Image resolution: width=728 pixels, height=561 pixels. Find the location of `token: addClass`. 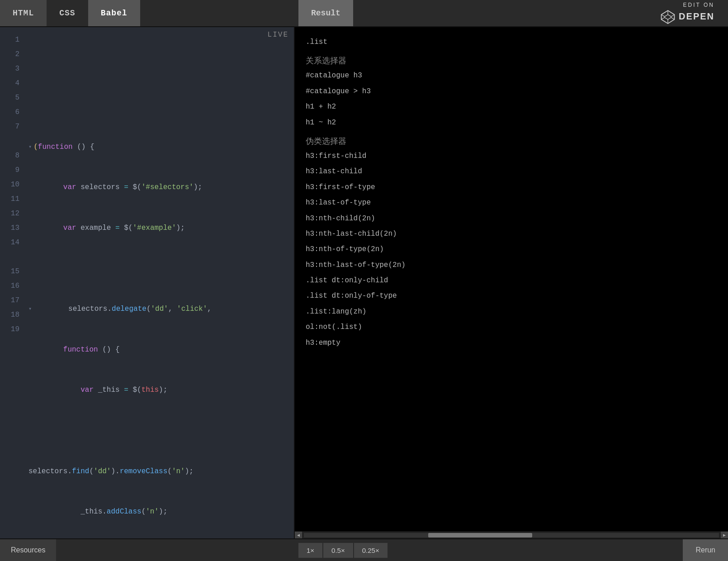

token: addClass is located at coordinates (124, 512).